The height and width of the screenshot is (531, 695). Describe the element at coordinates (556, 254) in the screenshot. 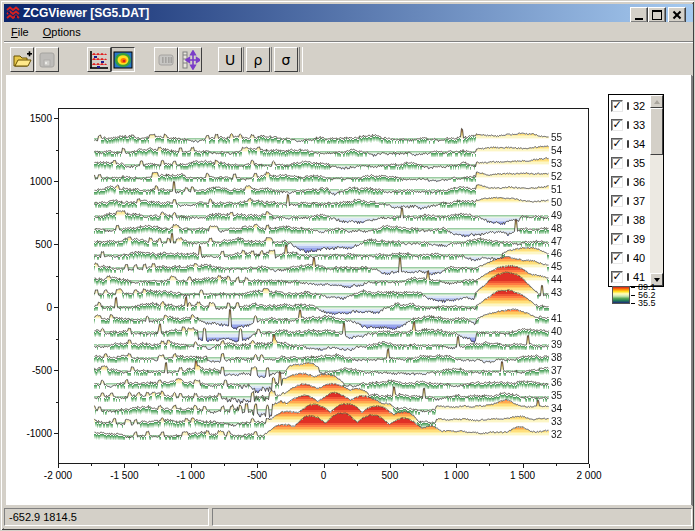

I see `trace-end-label: 46` at that location.